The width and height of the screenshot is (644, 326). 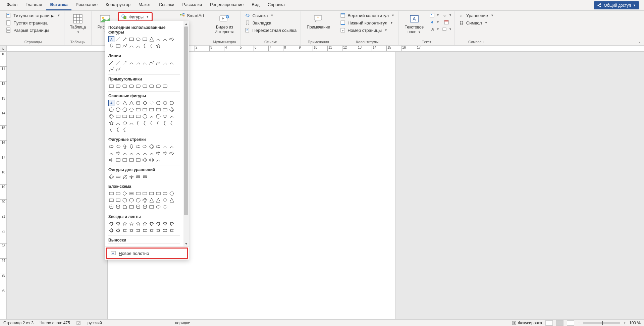 What do you see at coordinates (186, 24) in the screenshot?
I see `scroll-up-button: ▲` at bounding box center [186, 24].